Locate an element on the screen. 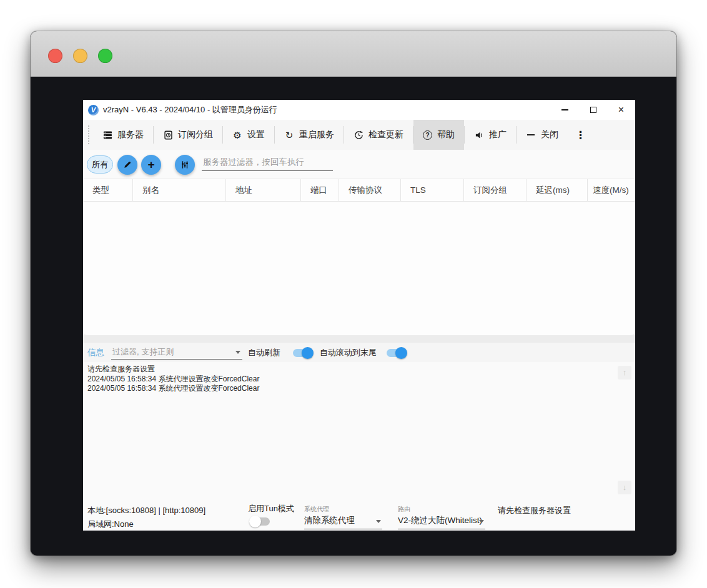 Image resolution: width=707 pixels, height=588 pixels. minimize-icon is located at coordinates (565, 110).